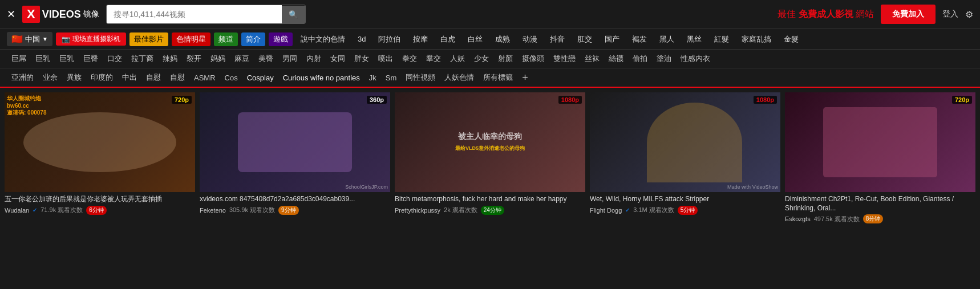  Describe the element at coordinates (503, 39) in the screenshot. I see `nav-mature: 成熟` at that location.